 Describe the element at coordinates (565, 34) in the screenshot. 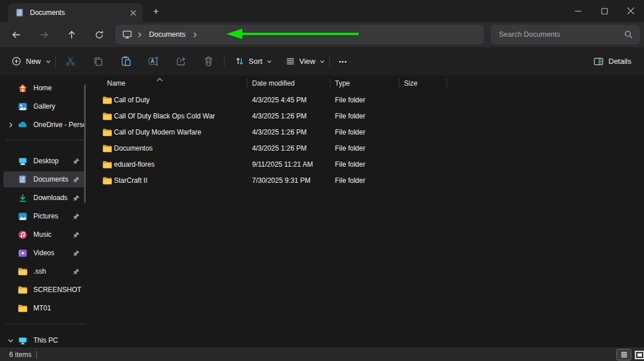

I see `search-input: Search Documents` at that location.